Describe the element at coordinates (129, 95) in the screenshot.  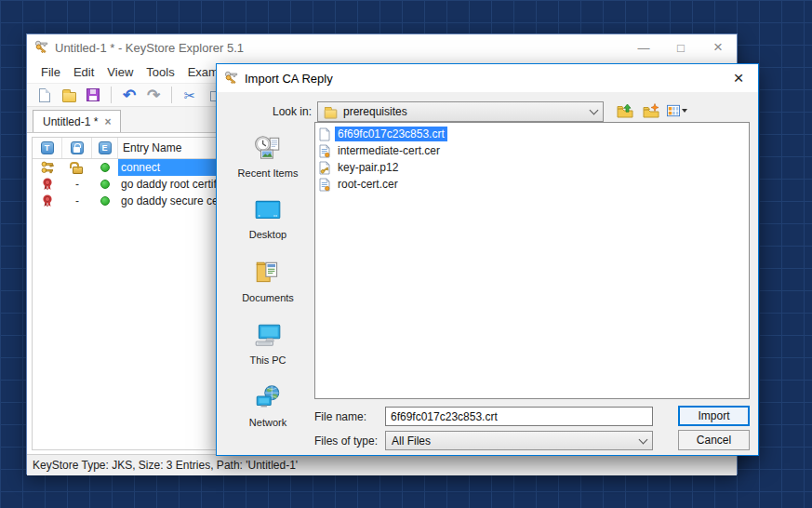
I see `undo-icon: ↶` at that location.